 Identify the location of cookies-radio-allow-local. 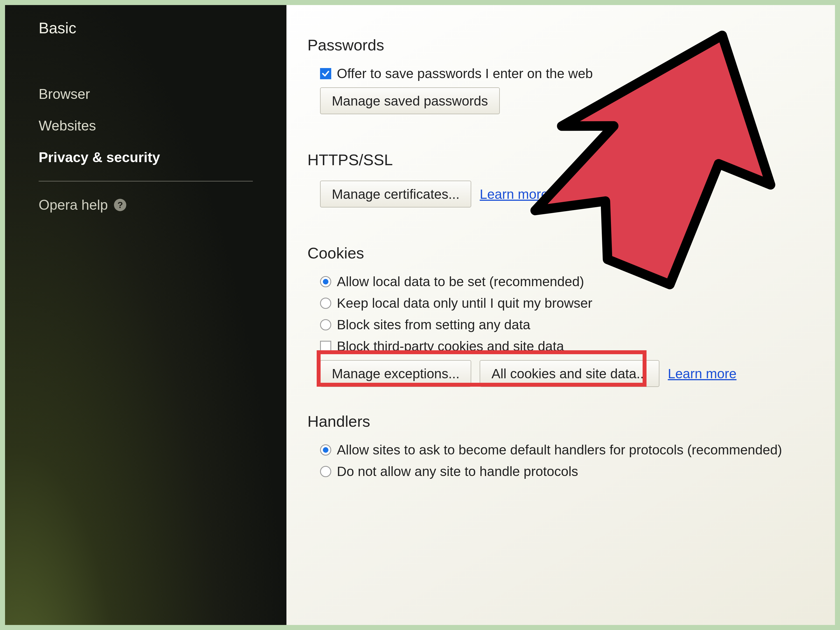
(326, 282).